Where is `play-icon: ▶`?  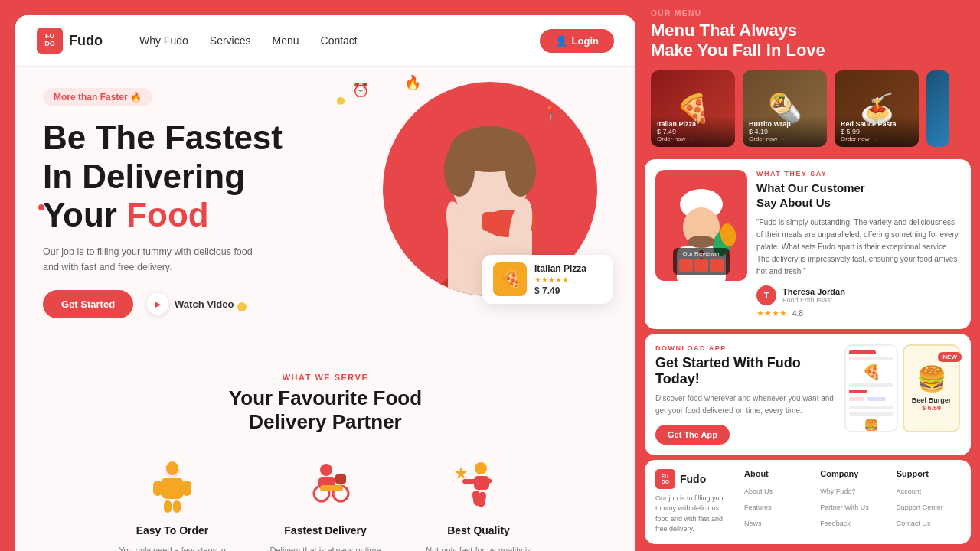 play-icon: ▶ is located at coordinates (158, 304).